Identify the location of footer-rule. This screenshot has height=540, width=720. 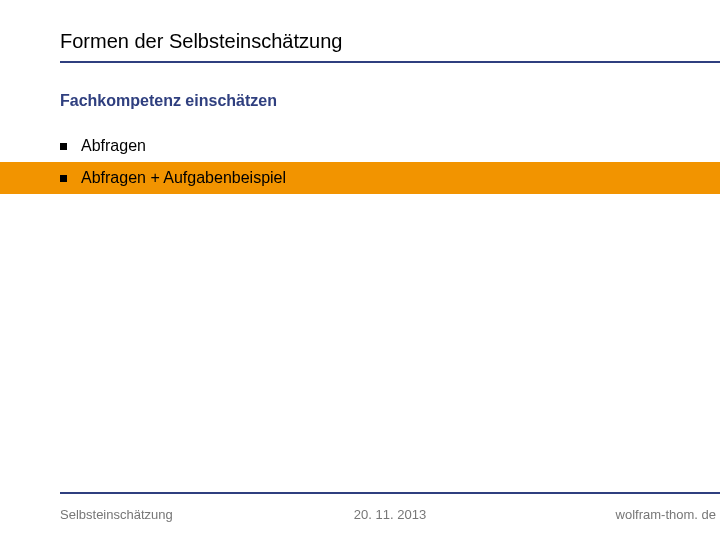
(390, 493).